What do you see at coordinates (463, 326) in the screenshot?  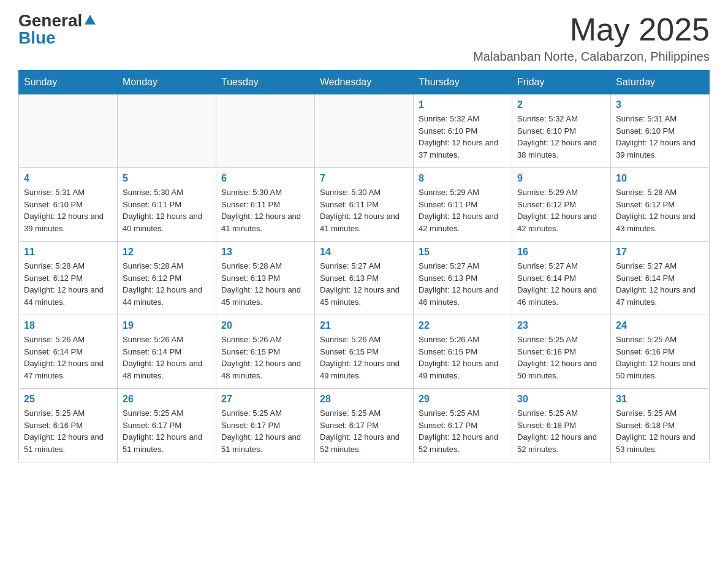 I see `day-number: 22` at bounding box center [463, 326].